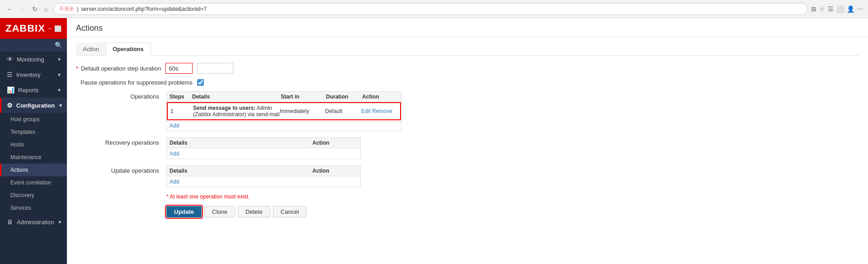 The height and width of the screenshot is (264, 868). Describe the element at coordinates (33, 75) in the screenshot. I see `sidebar-item-inventory: ☰ Inventory ▼` at that location.